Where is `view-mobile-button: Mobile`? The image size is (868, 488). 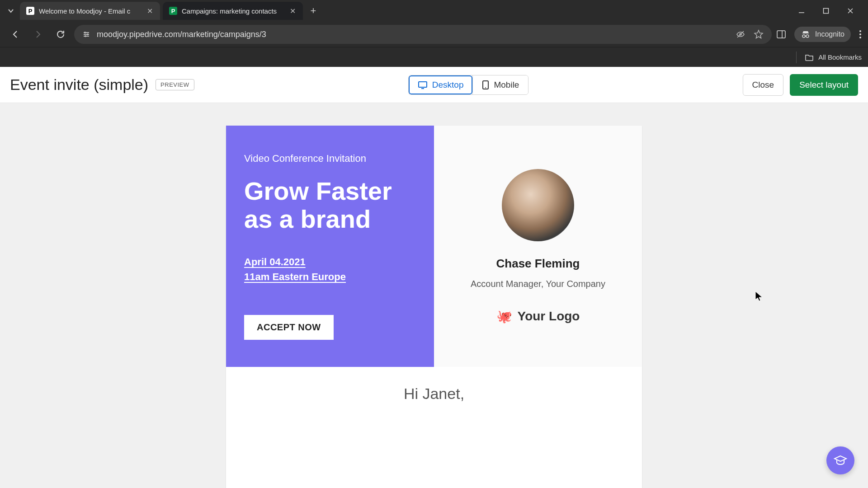
view-mobile-button: Mobile is located at coordinates (500, 85).